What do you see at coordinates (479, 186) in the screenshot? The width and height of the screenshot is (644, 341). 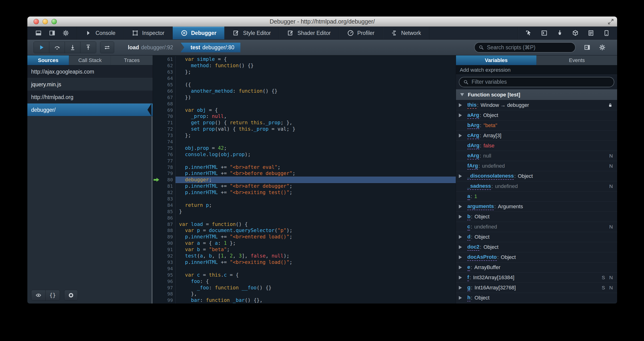 I see `variable-name: _sadness` at bounding box center [479, 186].